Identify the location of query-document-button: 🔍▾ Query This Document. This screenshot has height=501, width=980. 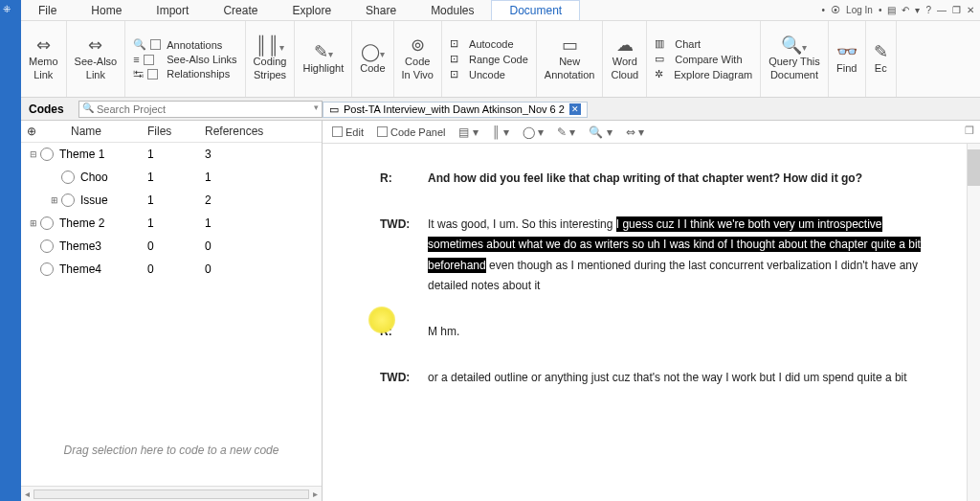
(794, 59).